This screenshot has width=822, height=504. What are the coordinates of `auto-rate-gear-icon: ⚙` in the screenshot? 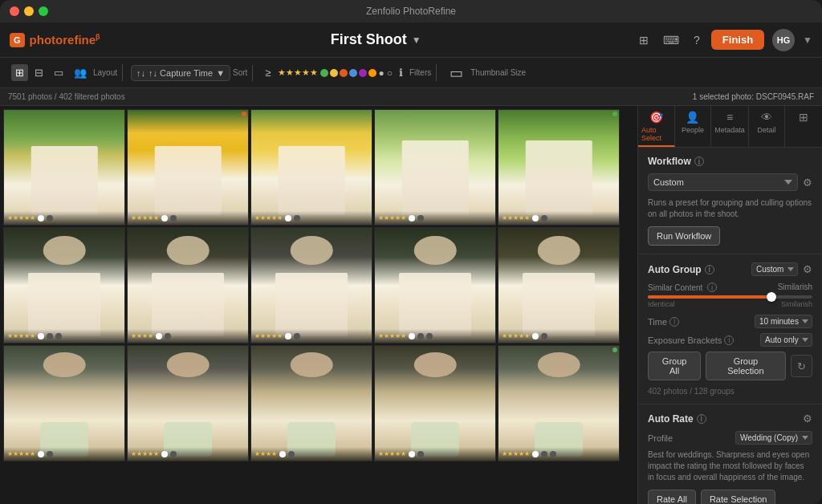 It's located at (808, 419).